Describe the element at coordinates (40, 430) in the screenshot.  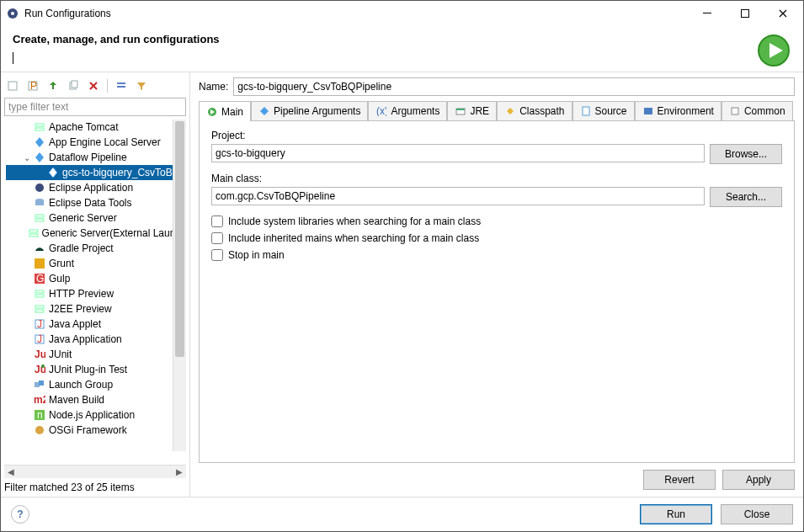
I see `osgi-icon` at that location.